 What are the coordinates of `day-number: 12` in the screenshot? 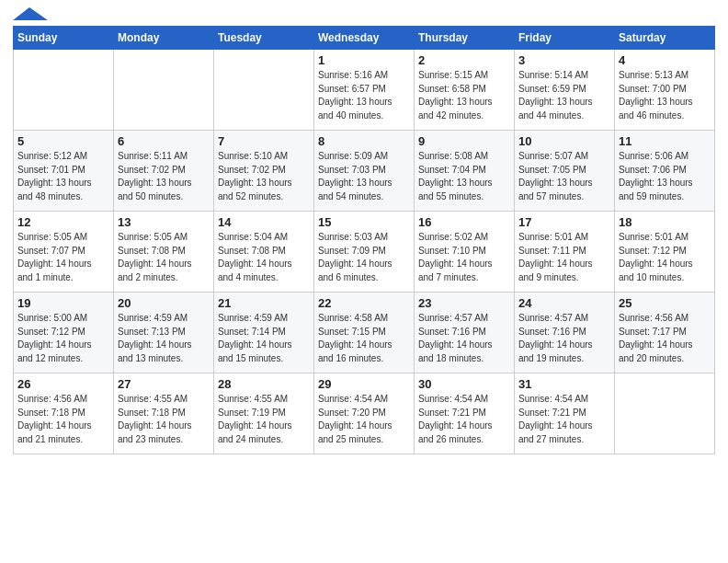 It's located at (63, 223).